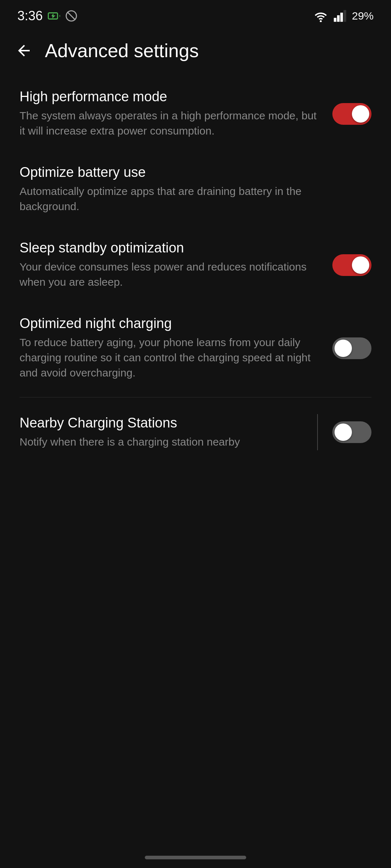 This screenshot has height=868, width=391. What do you see at coordinates (196, 265) in the screenshot?
I see `setting-item-sleep-standby: Sleep standby optimization Your device c…` at bounding box center [196, 265].